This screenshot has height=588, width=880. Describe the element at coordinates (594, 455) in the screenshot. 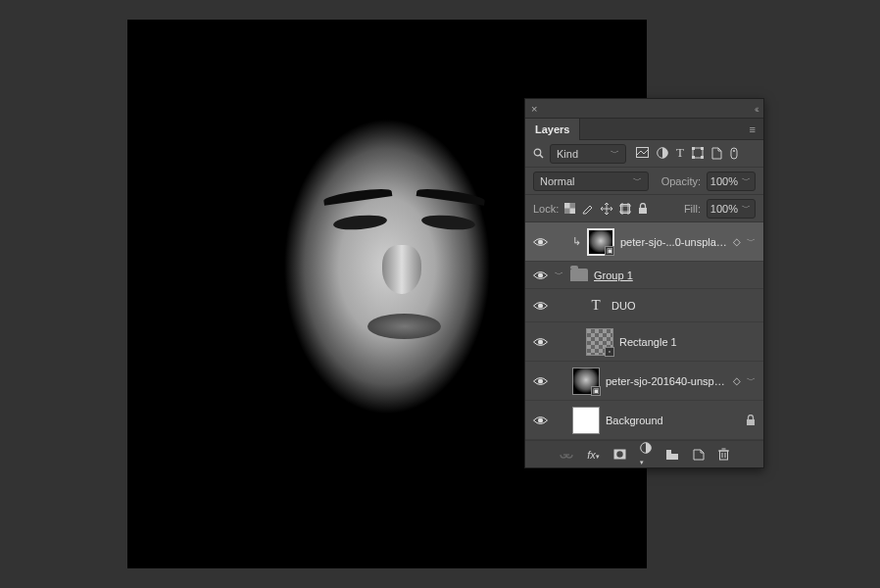

I see `layer-fx-icon: fx▾` at that location.